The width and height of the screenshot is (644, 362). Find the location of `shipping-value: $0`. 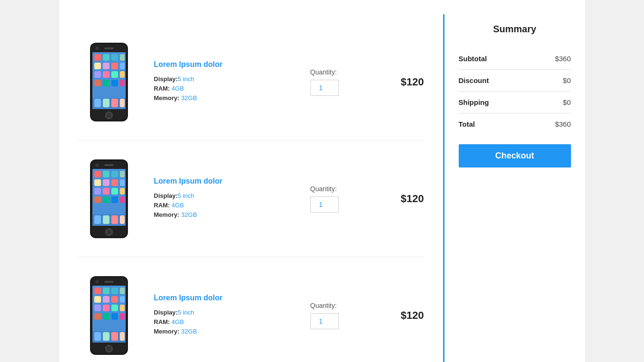

shipping-value: $0 is located at coordinates (567, 102).